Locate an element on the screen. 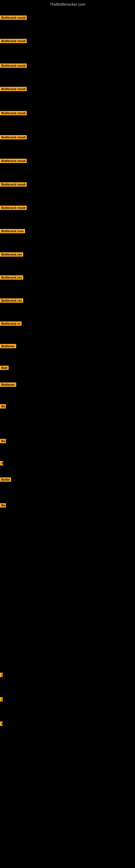 Image resolution: width=135 pixels, height=868 pixels. bottleneck-badge-label-4: Bottleneck result is located at coordinates (13, 89).